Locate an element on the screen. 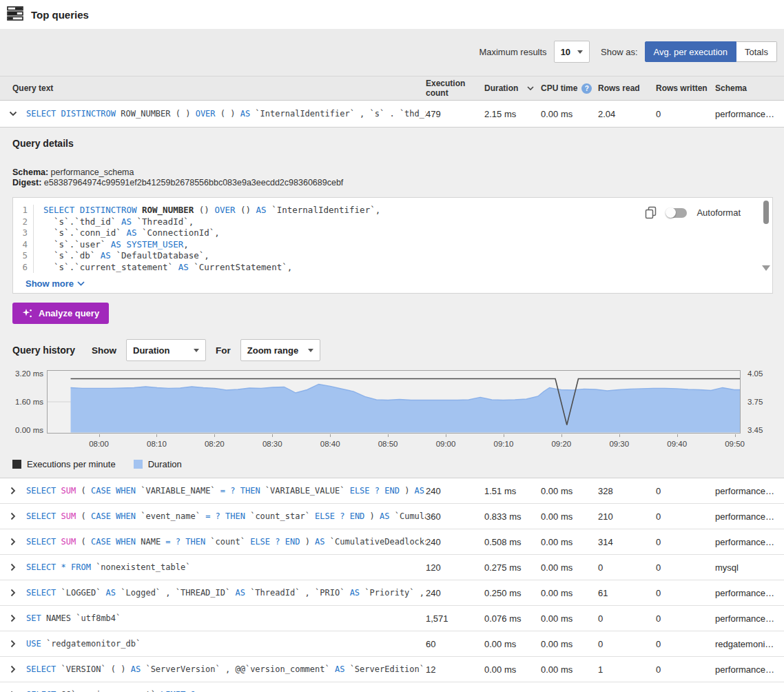  table-row: SELECT DISTINCTROW ROW_NUMBER ( ) OVER (… is located at coordinates (392, 114).